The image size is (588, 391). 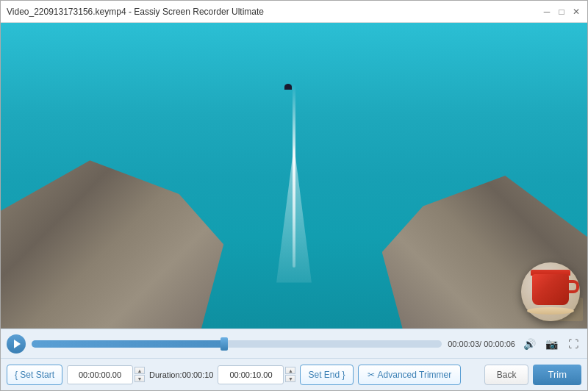 What do you see at coordinates (415, 375) in the screenshot?
I see `advanced-trimmer-label: Advanced Trimmer` at bounding box center [415, 375].